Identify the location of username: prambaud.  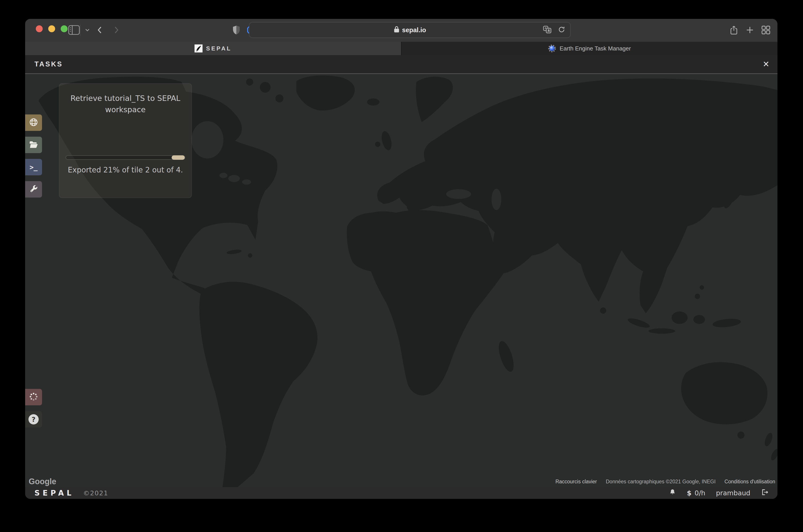
(733, 493).